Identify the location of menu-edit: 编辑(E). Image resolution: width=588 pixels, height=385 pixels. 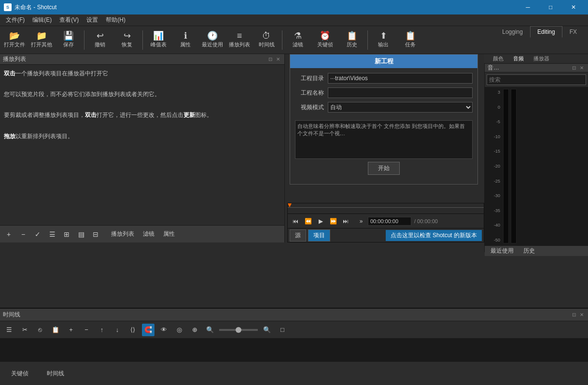
(42, 20).